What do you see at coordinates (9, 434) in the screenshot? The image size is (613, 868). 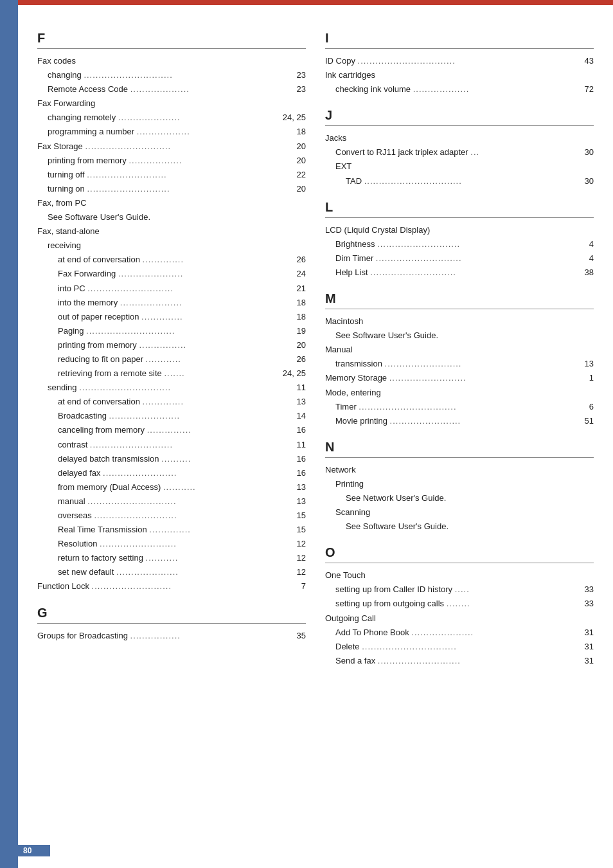 I see `left-bar` at bounding box center [9, 434].